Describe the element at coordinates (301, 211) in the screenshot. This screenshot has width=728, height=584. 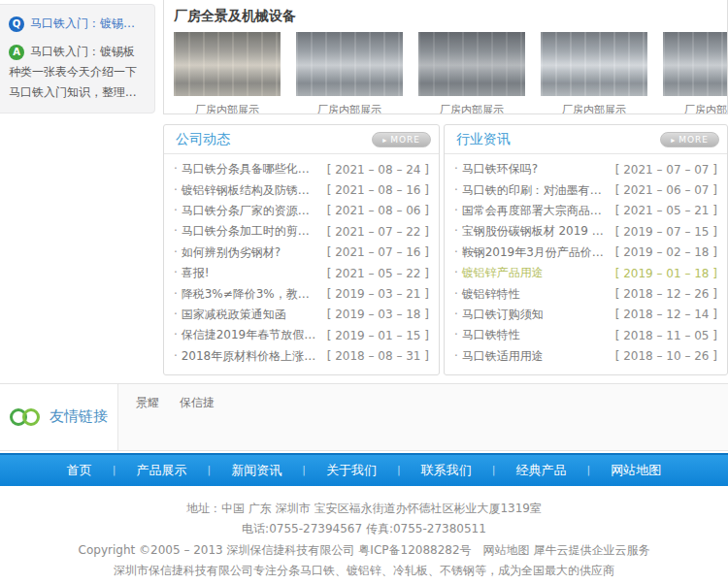
I see `news-row: 马口铁分条厂家的资源利用率如何?[ 2021 – 08 – 06 ]` at that location.